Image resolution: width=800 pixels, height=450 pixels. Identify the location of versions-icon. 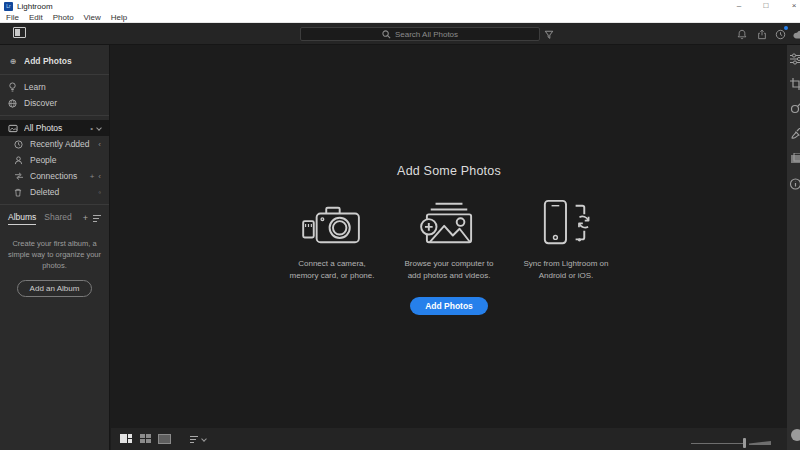
(795, 159).